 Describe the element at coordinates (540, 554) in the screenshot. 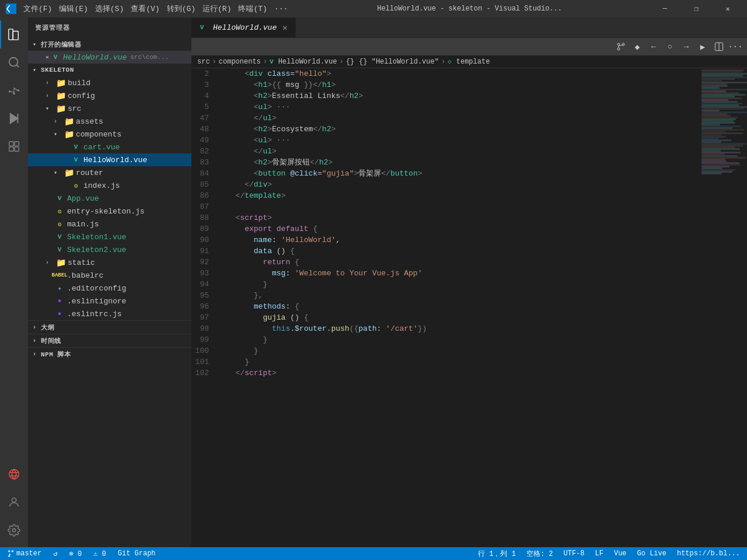

I see `indentation-label: 空格: 2` at that location.